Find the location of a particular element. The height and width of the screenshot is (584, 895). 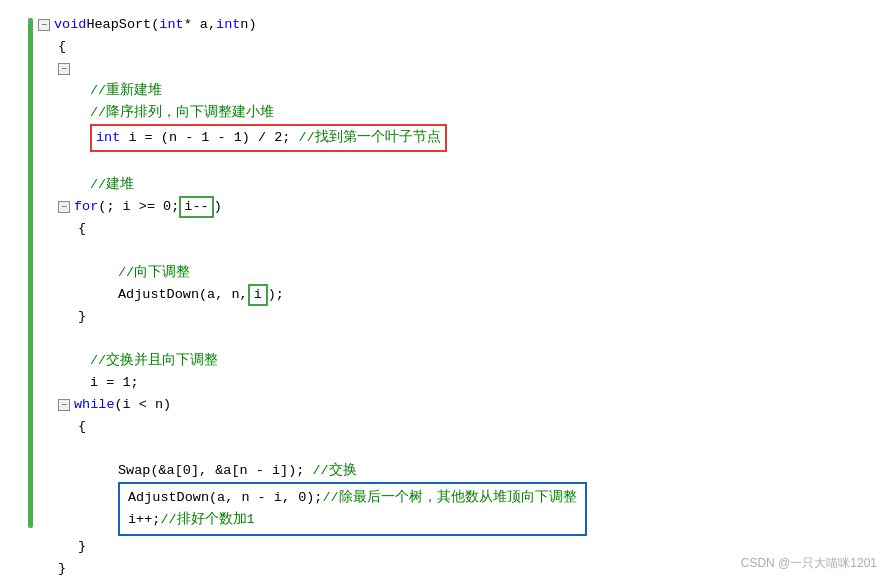

code-line-14: } is located at coordinates (462, 317).